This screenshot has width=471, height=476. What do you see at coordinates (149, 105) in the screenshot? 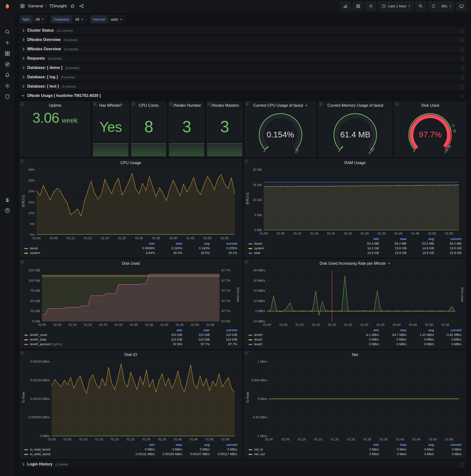
I see `panel-title: iCPU Cores` at bounding box center [149, 105].